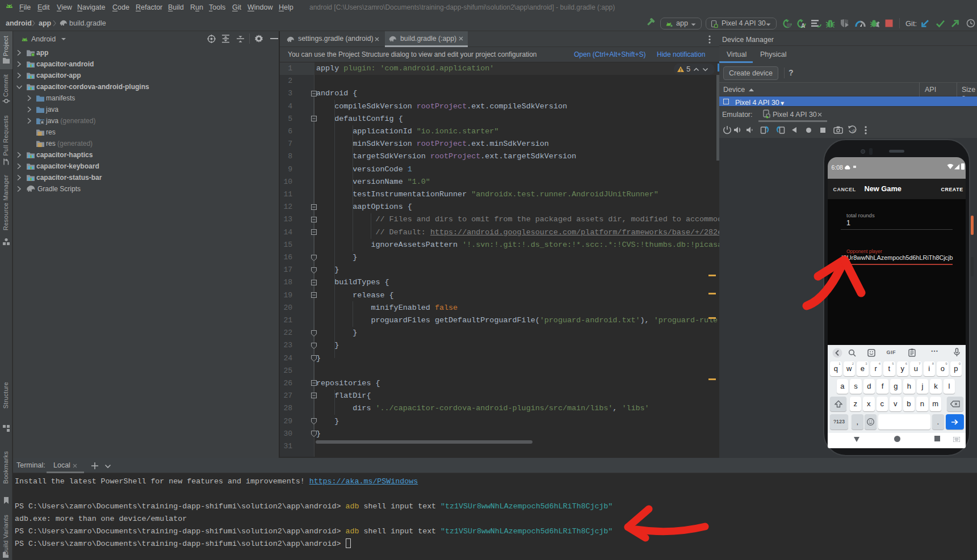 The image size is (977, 560). What do you see at coordinates (803, 26) in the screenshot?
I see `svg-text: A` at bounding box center [803, 26].